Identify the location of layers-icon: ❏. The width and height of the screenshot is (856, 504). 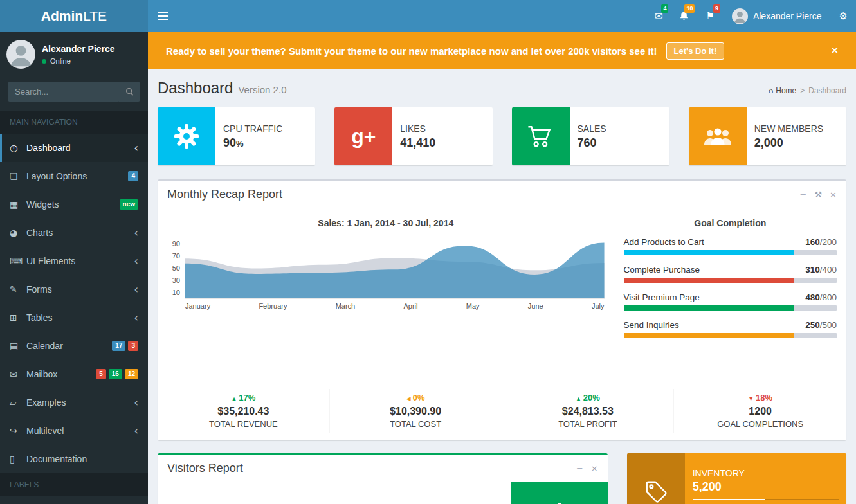
(18, 176).